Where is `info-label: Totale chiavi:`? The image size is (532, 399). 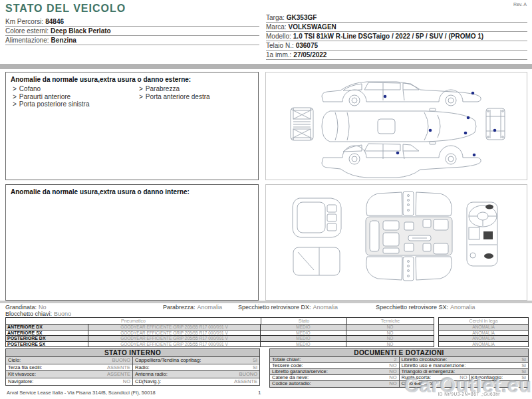 info-label: Totale chiavi: is located at coordinates (286, 360).